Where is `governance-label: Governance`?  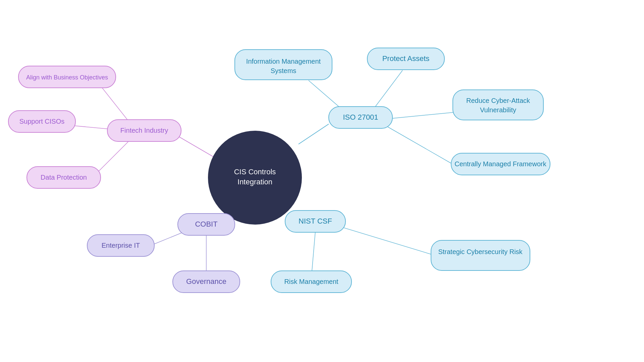
governance-label: Governance is located at coordinates (206, 282).